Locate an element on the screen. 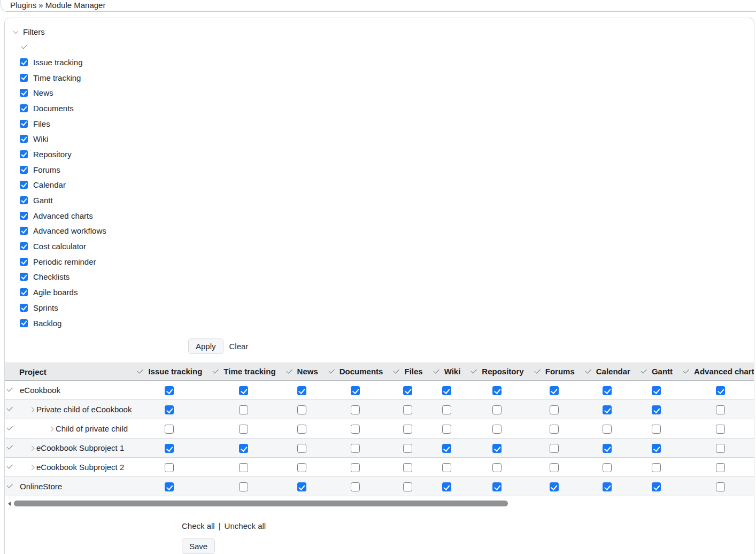 Image resolution: width=756 pixels, height=554 pixels. project-name: eCookbook Subproject 2 is located at coordinates (80, 467).